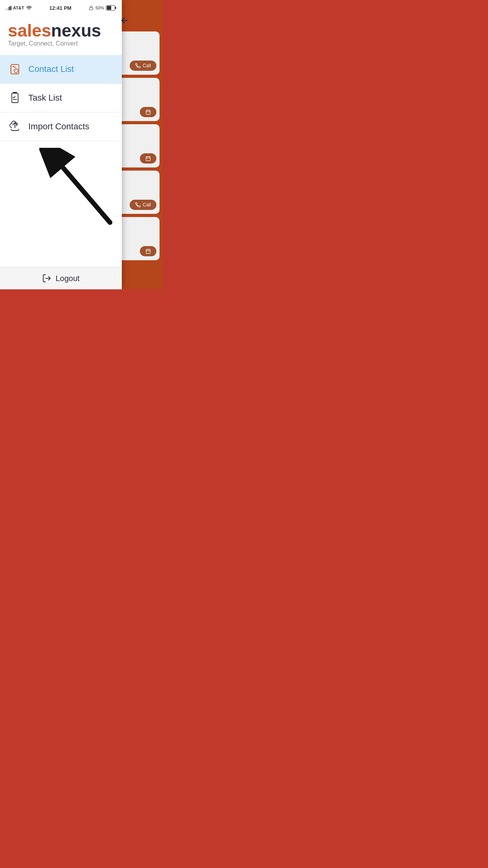 This screenshot has width=488, height=868. Describe the element at coordinates (51, 69) in the screenshot. I see `contact-list-label: Contact List` at that location.